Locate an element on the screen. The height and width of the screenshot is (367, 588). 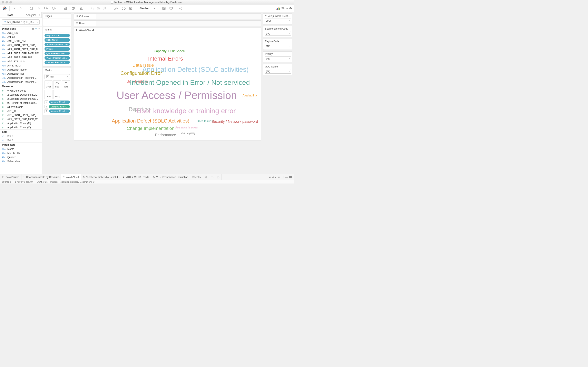
field-item: APPL_NUM is located at coordinates (21, 66).